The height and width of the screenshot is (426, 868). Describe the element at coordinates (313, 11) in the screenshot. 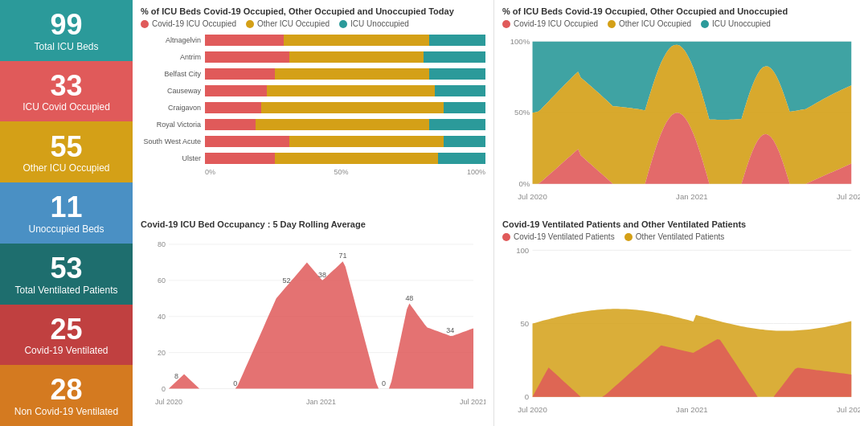

I see `bar-chart-title: % of ICU Beds Covid-19 Occupied, Other O…` at that location.